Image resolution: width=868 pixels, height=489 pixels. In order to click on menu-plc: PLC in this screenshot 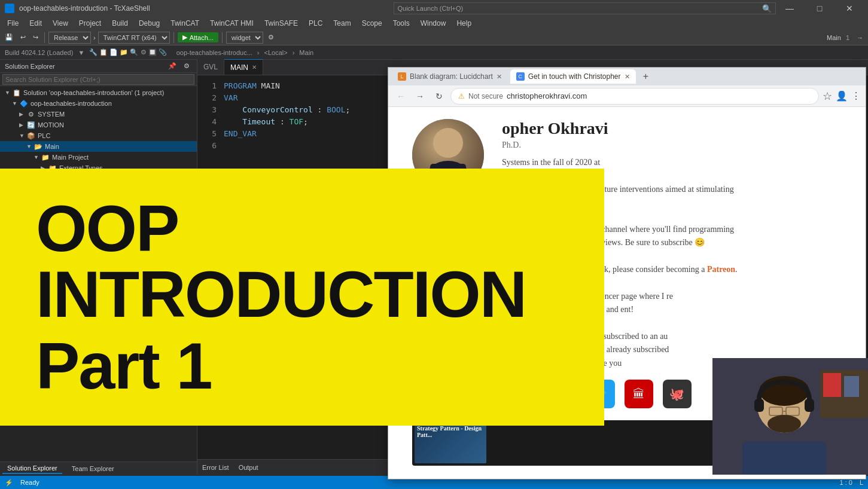, I will do `click(316, 23)`.